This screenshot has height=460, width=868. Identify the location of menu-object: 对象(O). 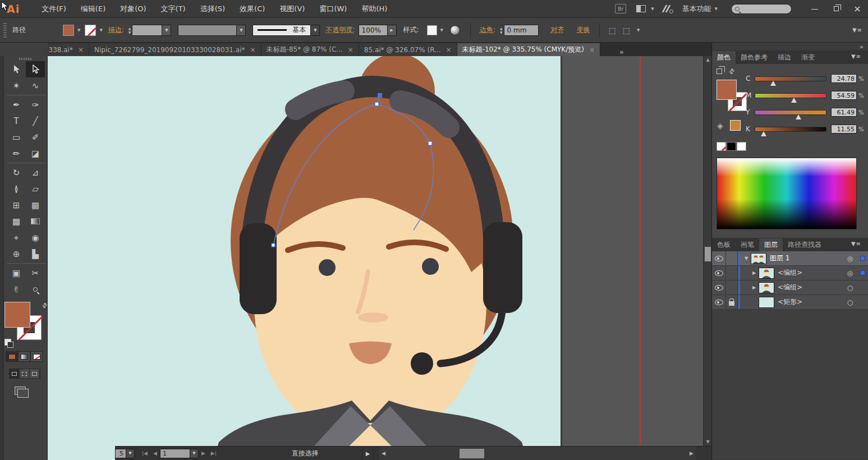
(133, 9).